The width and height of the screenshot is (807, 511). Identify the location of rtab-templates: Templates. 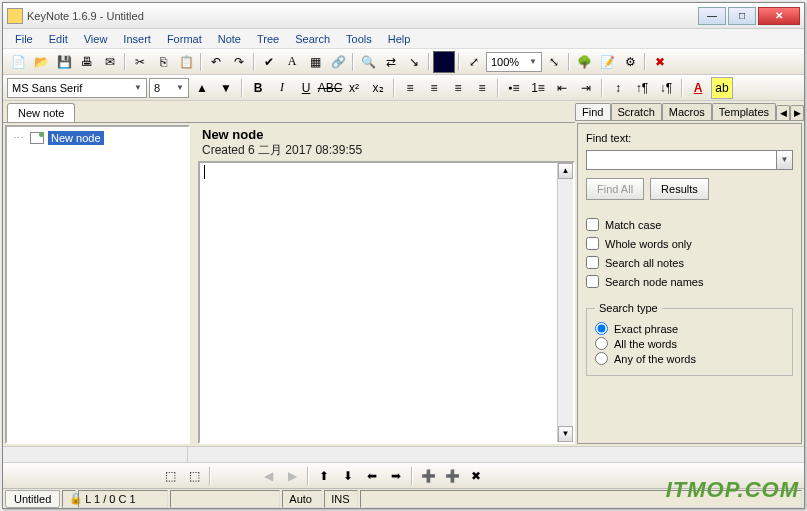
(744, 112).